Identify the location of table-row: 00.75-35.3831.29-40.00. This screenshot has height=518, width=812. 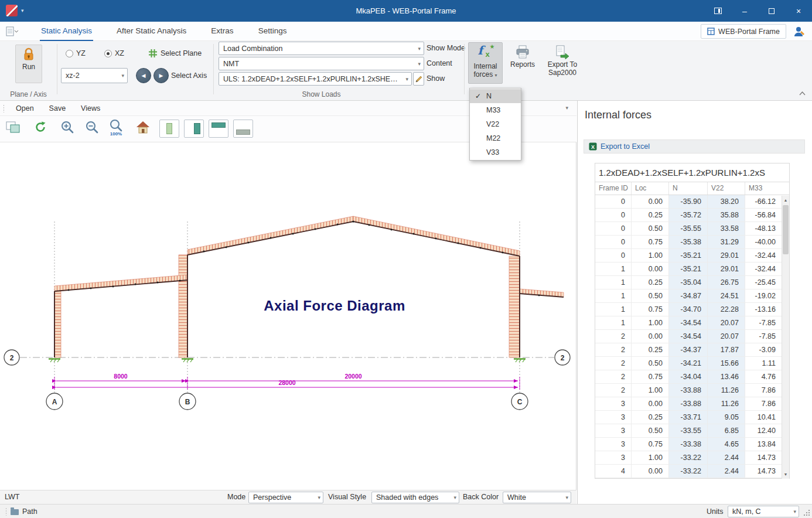
(688, 243).